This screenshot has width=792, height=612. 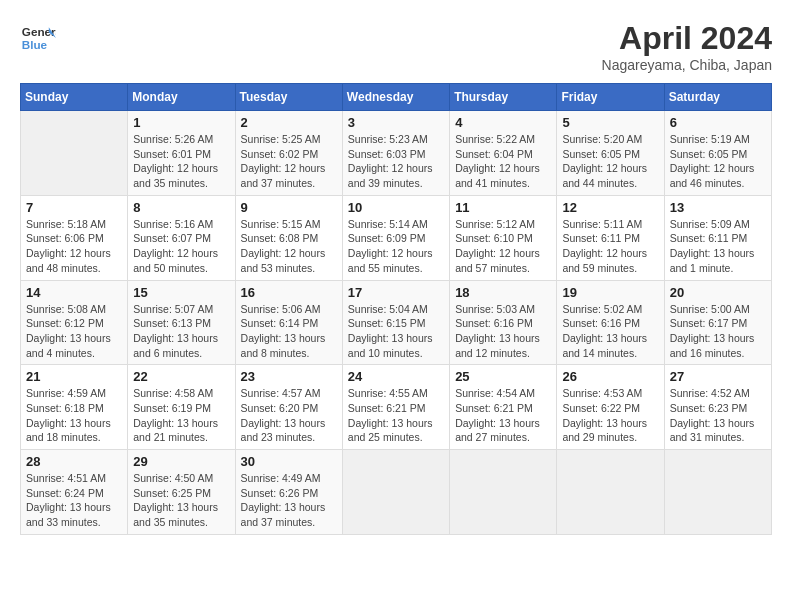 I want to click on calendar-cell: 7Sunrise: 5:18 AM Sunset: 6:06 PM Daylig…, so click(x=74, y=238).